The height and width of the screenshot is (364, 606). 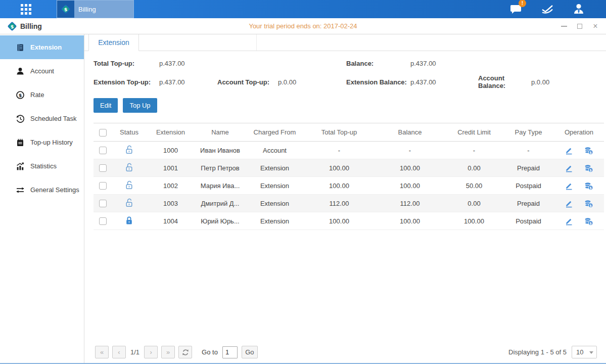 What do you see at coordinates (547, 9) in the screenshot?
I see `line-chart-icon` at bounding box center [547, 9].